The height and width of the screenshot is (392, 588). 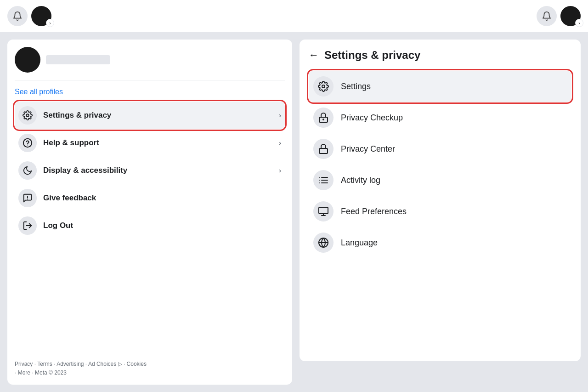 I want to click on right-menu-item-privacy-checkup: Privacy Checkup, so click(x=440, y=118).